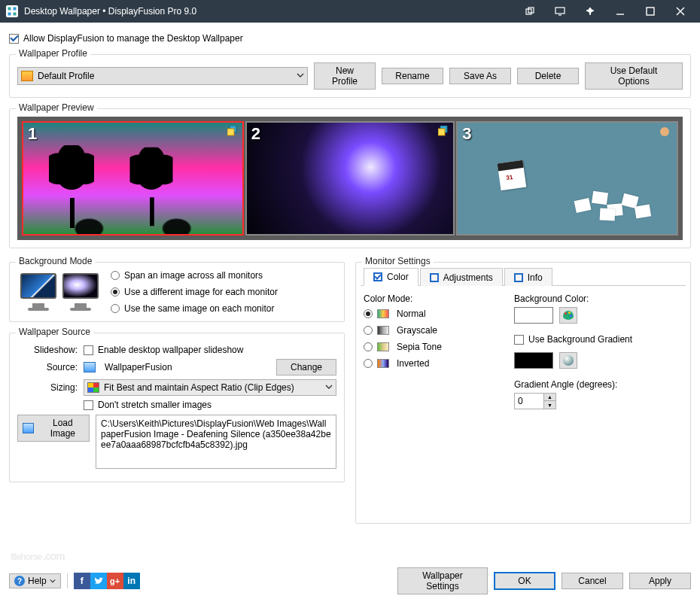 Image resolution: width=700 pixels, height=602 pixels. Describe the element at coordinates (634, 76) in the screenshot. I see `use-defaults-button: Use Default Options` at that location.